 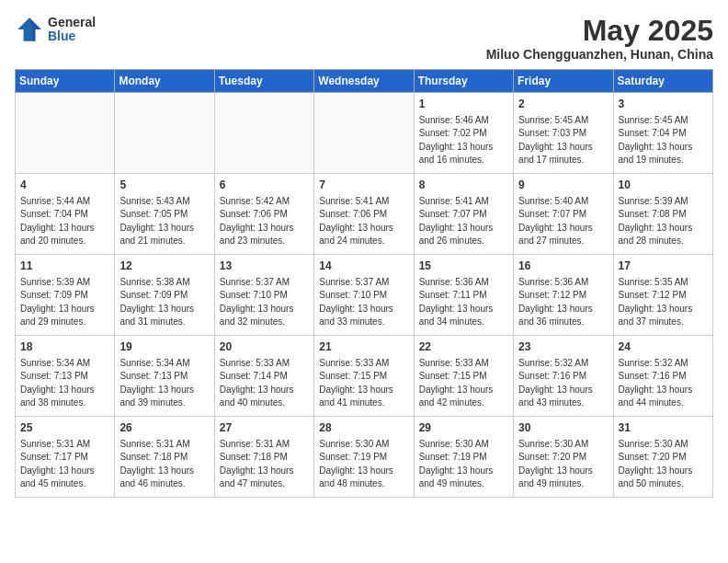 What do you see at coordinates (599, 39) in the screenshot?
I see `title-area: May 2025 Miluo Chengguanzhen, Hunan, Chi…` at bounding box center [599, 39].